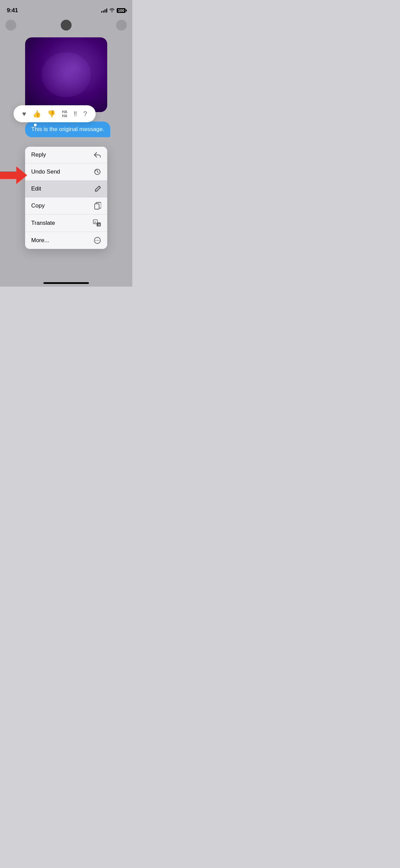  What do you see at coordinates (8, 175) in the screenshot?
I see `arrow-body` at bounding box center [8, 175].